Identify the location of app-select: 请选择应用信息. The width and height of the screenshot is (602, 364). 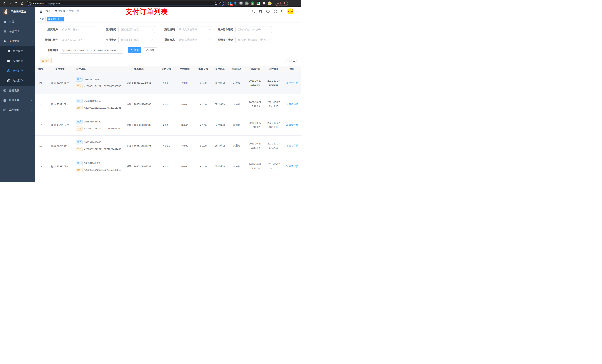
(137, 30).